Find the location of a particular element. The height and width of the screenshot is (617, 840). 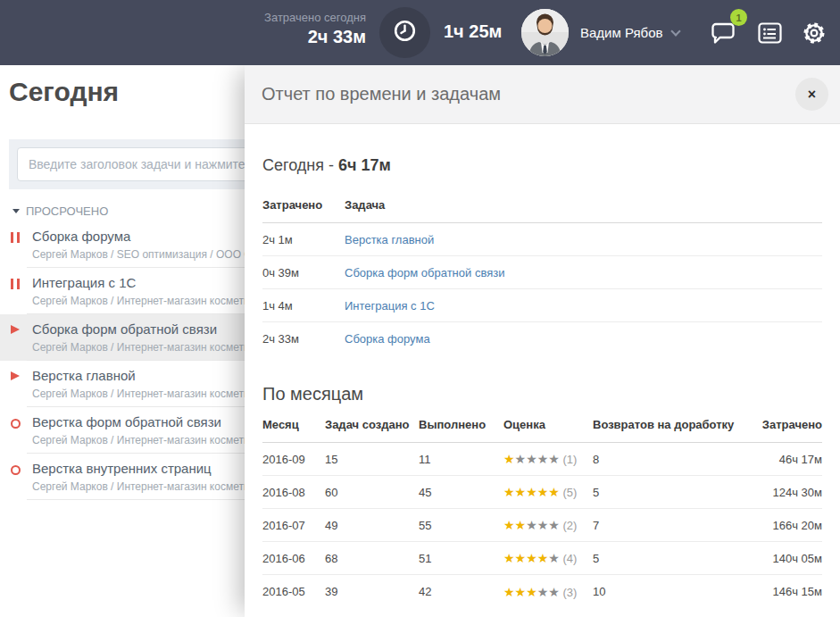

created-cell: 68 is located at coordinates (371, 559).